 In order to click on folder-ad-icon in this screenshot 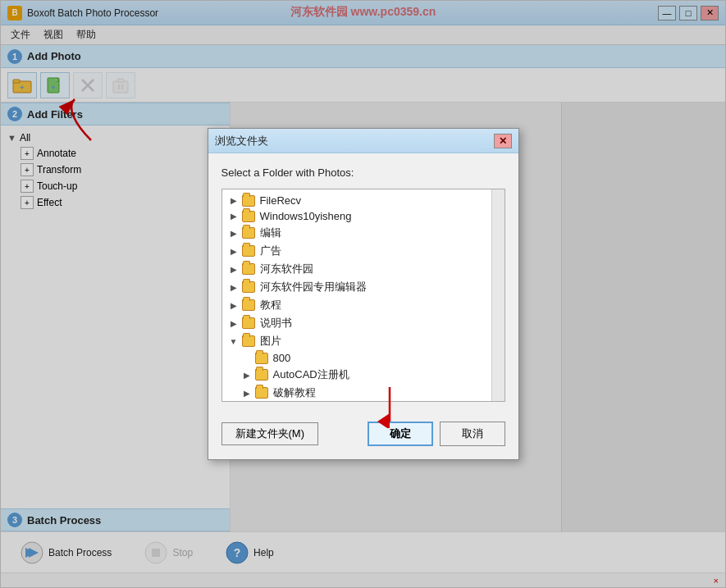, I will do `click(249, 251)`.